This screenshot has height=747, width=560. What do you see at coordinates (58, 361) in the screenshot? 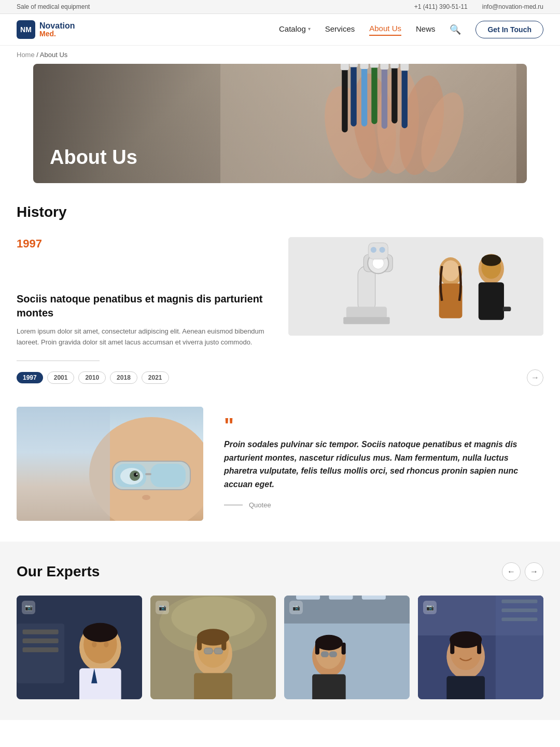
I see `timeline-divider` at bounding box center [58, 361].